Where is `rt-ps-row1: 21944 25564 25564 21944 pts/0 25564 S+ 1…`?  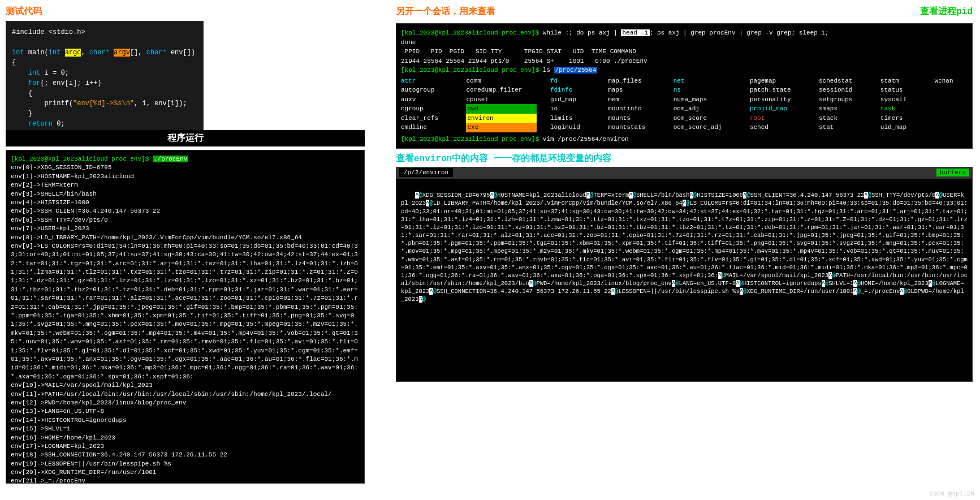
rt-ps-row1: 21944 25564 25564 21944 pts/0 25564 S+ 1… is located at coordinates (684, 61).